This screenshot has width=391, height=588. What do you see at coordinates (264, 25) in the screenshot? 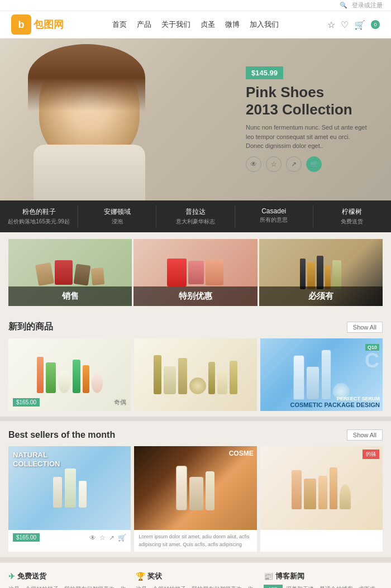
I see `nav-item-join: 加入我们` at bounding box center [264, 25].